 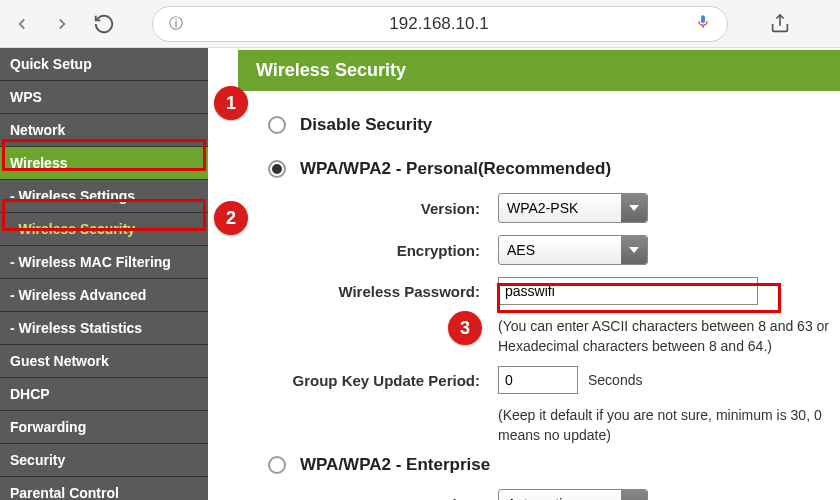 What do you see at coordinates (669, 336) in the screenshot?
I see `password-help: (You can enter ASCII characters between …` at bounding box center [669, 336].